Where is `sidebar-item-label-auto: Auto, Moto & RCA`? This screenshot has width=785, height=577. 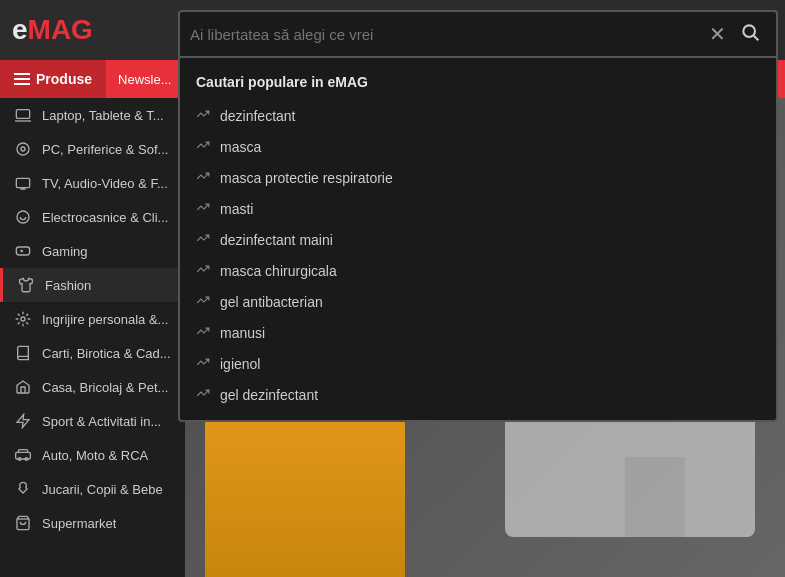
sidebar-item-label-auto: Auto, Moto & RCA is located at coordinates (95, 456).